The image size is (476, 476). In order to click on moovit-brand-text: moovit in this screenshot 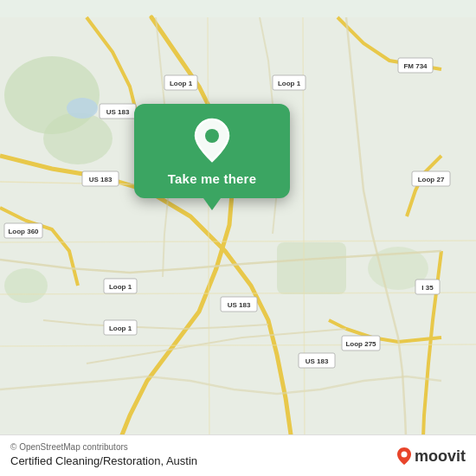, I will do `click(440, 457)`.